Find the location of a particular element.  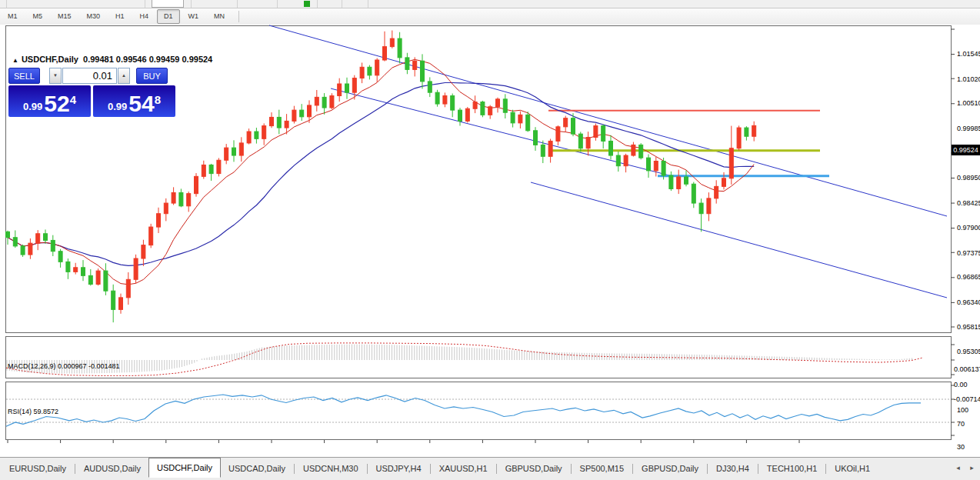

chart-tab-tech100-h1: TECH100,H1 is located at coordinates (792, 468).